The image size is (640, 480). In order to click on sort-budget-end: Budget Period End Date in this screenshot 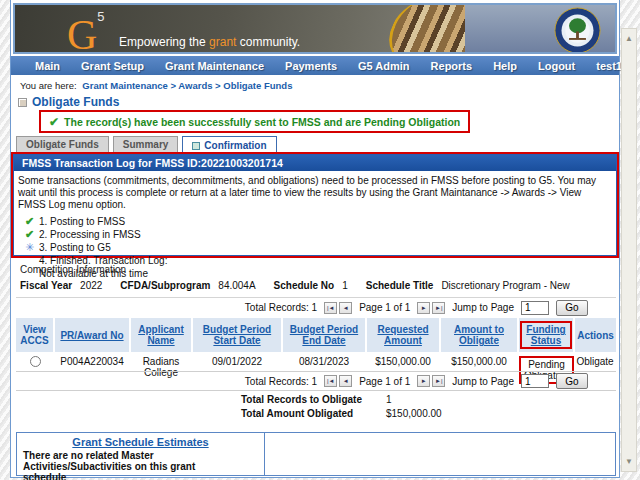, I will do `click(324, 335)`.